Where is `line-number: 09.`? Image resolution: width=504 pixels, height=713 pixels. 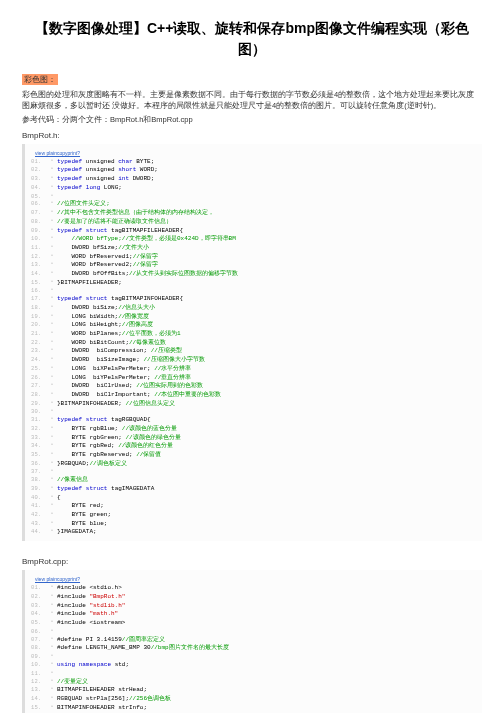 line-number: 09. is located at coordinates (36, 231).